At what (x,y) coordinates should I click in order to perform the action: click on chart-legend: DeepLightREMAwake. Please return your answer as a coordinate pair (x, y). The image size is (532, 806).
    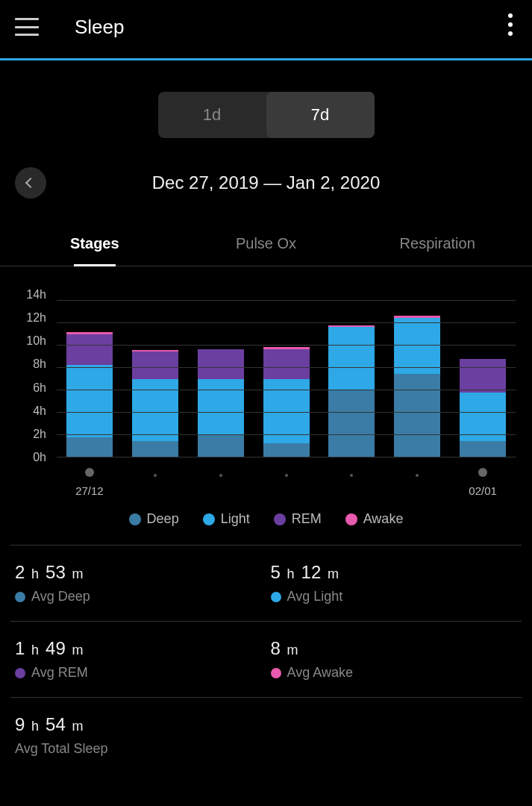
    Looking at the image, I should click on (266, 519).